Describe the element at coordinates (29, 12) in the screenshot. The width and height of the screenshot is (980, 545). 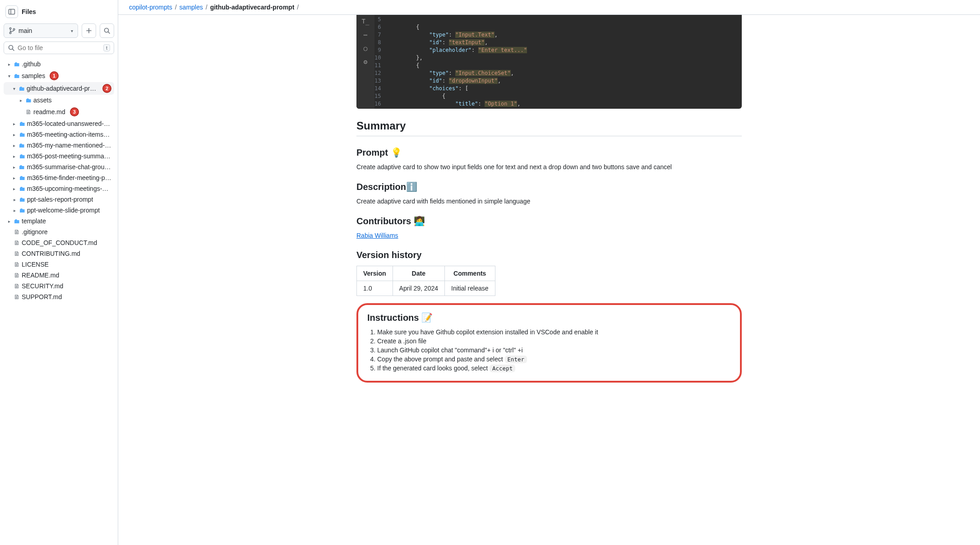
I see `sidebar-title: Files` at that location.